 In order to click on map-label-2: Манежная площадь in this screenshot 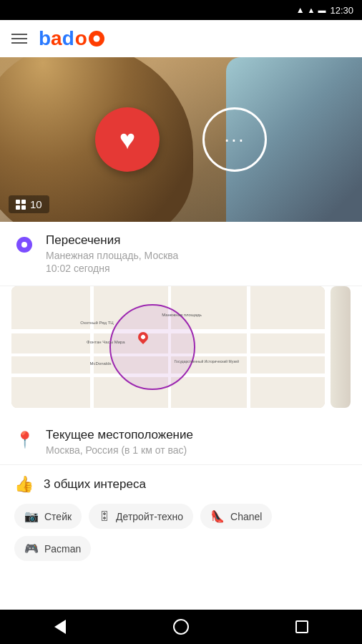, I will do `click(182, 315)`.